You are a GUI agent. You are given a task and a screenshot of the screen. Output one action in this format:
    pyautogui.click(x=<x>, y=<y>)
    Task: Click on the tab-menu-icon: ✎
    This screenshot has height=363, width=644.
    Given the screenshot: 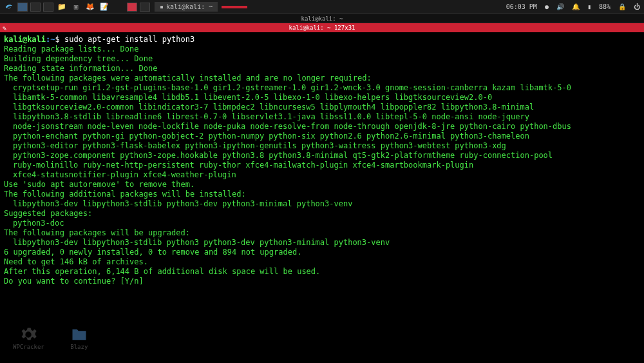 What is the action you would take?
    pyautogui.click(x=5, y=28)
    